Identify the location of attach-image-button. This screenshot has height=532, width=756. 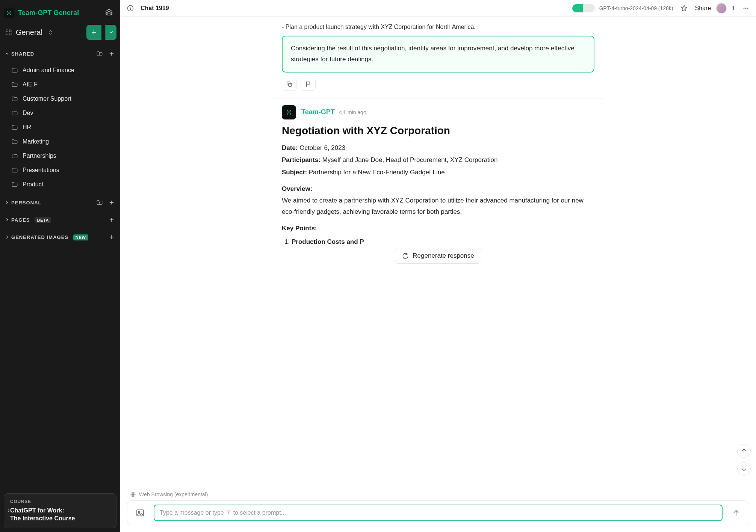
(140, 513).